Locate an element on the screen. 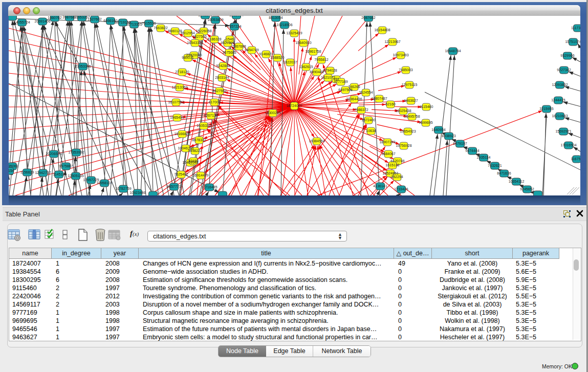 This screenshot has height=372, width=588. svg-text: 14055724 is located at coordinates (21, 23).